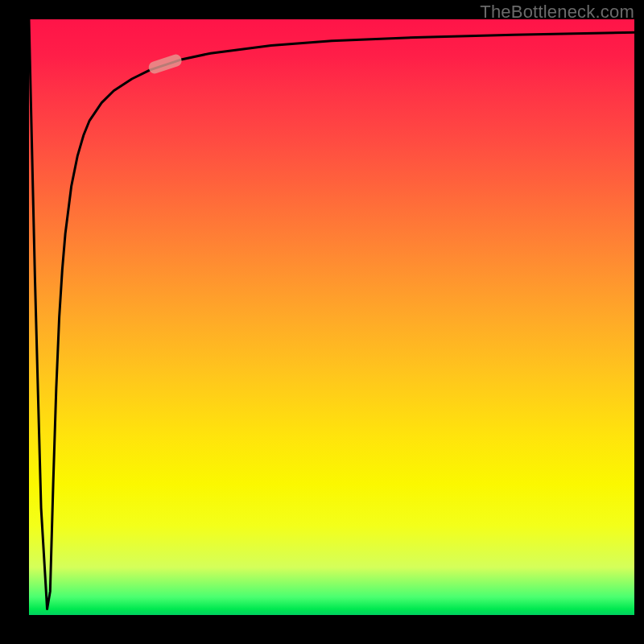 Image resolution: width=644 pixels, height=644 pixels. What do you see at coordinates (557, 12) in the screenshot?
I see `watermark-text: TheBottleneck.com` at bounding box center [557, 12].